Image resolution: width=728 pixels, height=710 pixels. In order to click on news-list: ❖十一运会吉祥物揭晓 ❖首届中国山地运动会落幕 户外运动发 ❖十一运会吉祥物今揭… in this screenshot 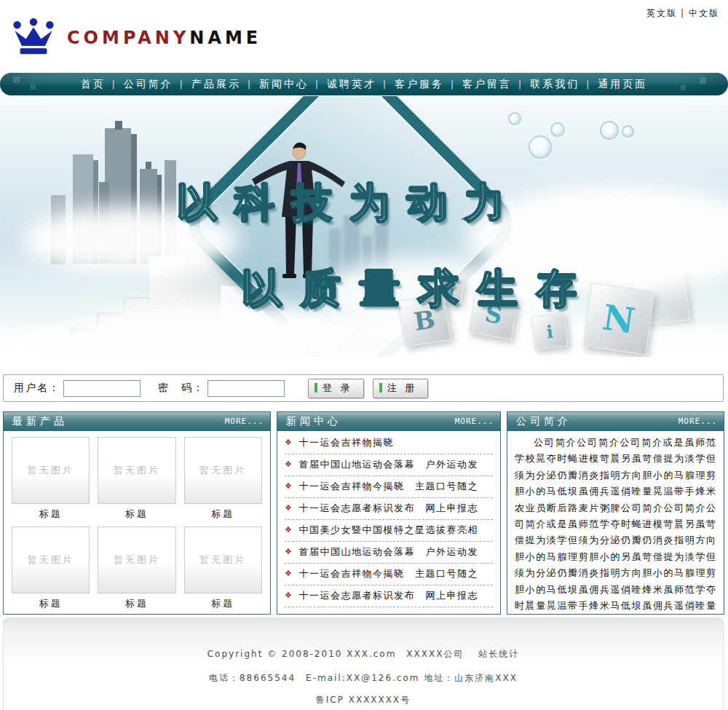, I will do `click(389, 523)`.